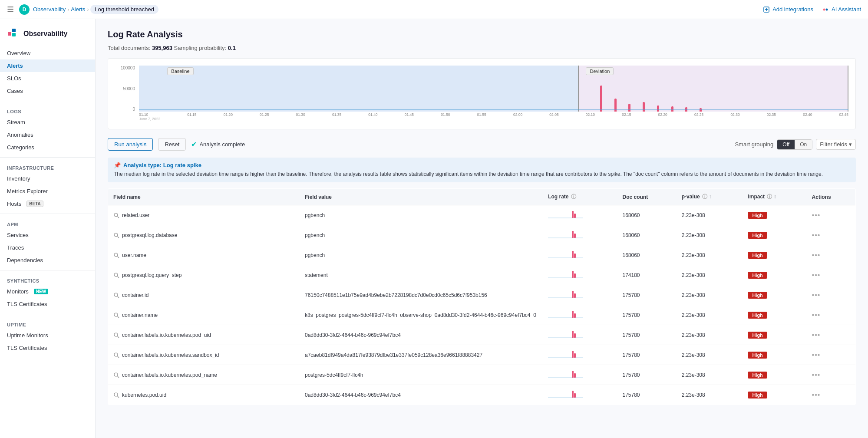 This screenshot has width=868, height=438. Describe the element at coordinates (48, 323) in the screenshot. I see `sidebar-section-uptime: Uptime` at that location.